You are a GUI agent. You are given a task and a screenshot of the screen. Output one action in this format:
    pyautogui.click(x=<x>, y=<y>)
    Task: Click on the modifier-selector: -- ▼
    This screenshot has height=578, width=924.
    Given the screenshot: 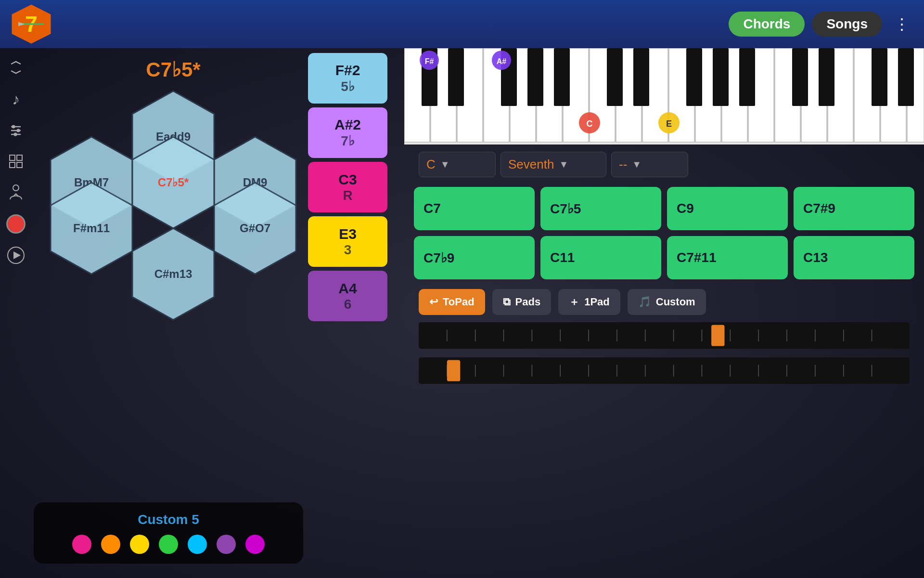 What is the action you would take?
    pyautogui.click(x=650, y=165)
    